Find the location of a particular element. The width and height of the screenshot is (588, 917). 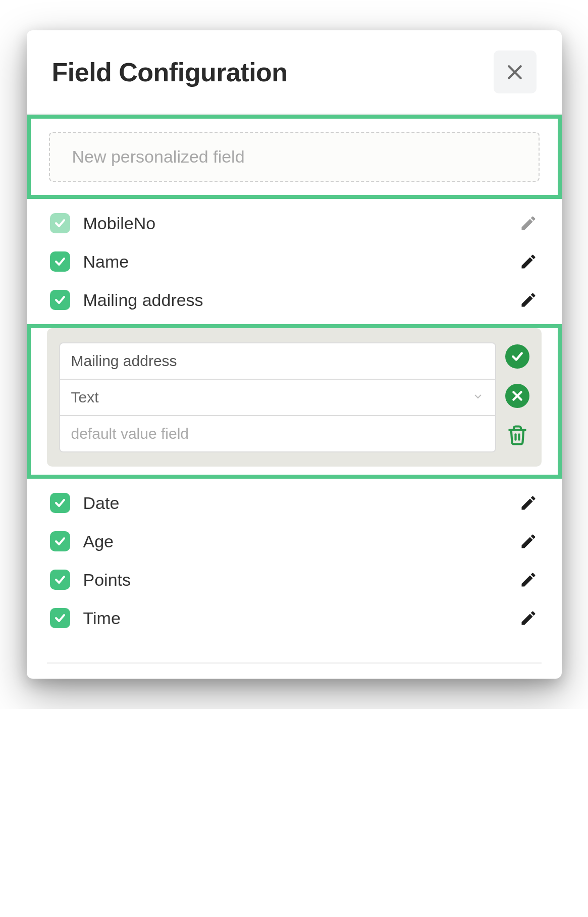

field-row: Time is located at coordinates (294, 618).